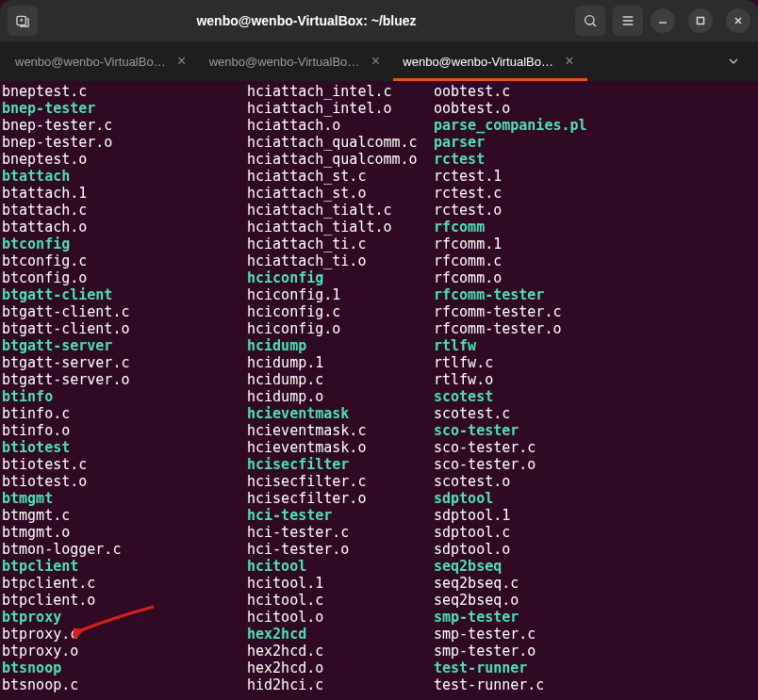 Image resolution: width=758 pixels, height=700 pixels. Describe the element at coordinates (595, 498) in the screenshot. I see `file-entry: sdptool` at that location.